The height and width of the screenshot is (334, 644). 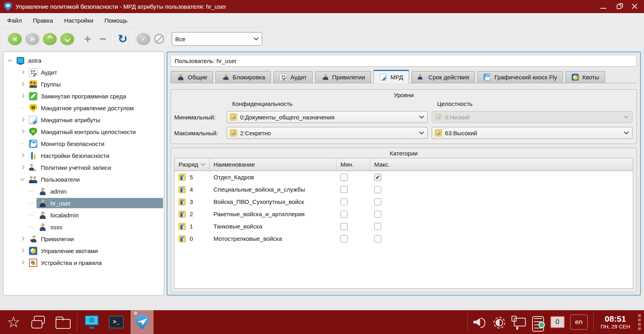 What do you see at coordinates (84, 108) in the screenshot?
I see `tree-item-mac: Мандатное управление доступом` at bounding box center [84, 108].